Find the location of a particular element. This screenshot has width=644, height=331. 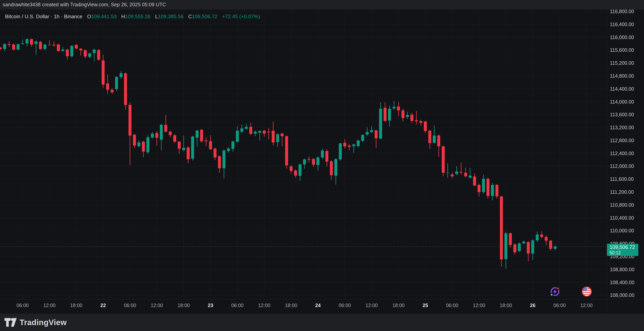

last-price-label: 109,506.72 50:12 is located at coordinates (622, 250).